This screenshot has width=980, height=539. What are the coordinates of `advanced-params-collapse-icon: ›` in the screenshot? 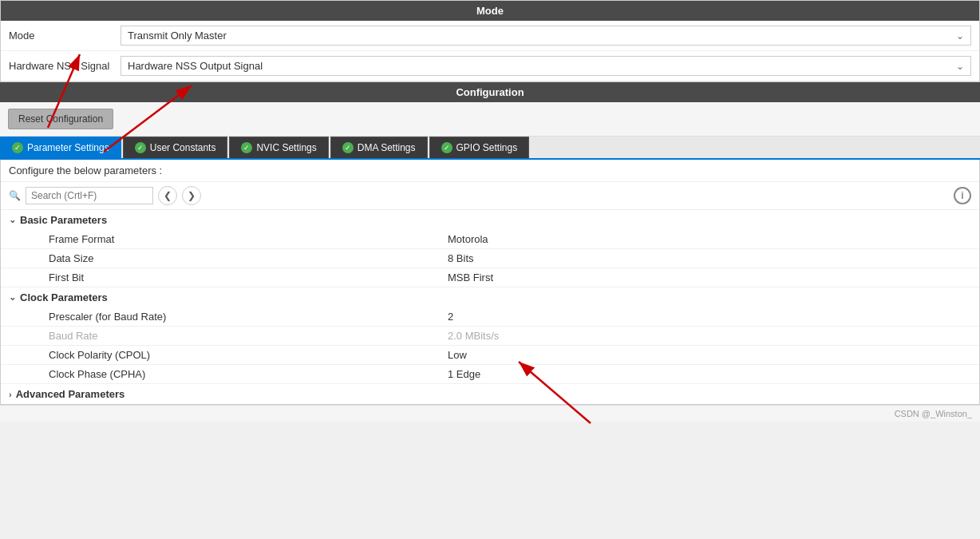 It's located at (10, 394).